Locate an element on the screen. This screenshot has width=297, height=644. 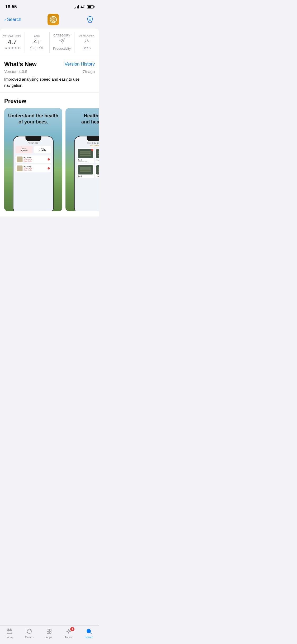
whats-new-section: What's New Version History Version 4.0.5… is located at coordinates (50, 75).